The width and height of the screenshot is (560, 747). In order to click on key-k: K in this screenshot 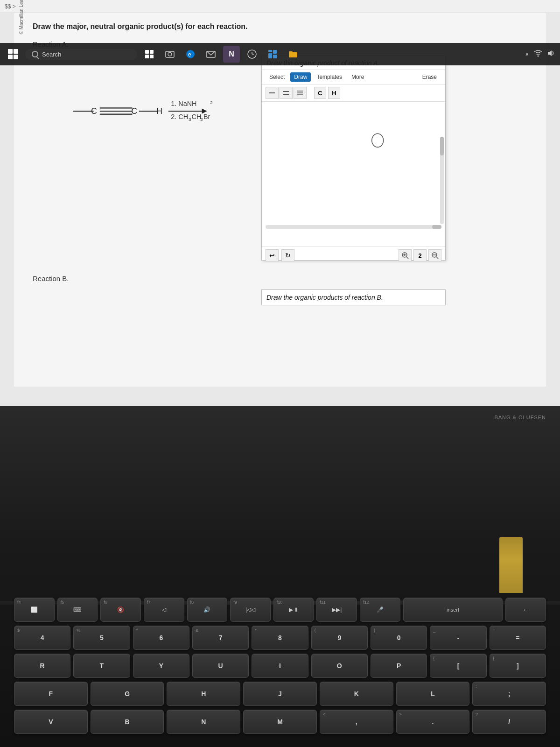, I will do `click(357, 694)`.